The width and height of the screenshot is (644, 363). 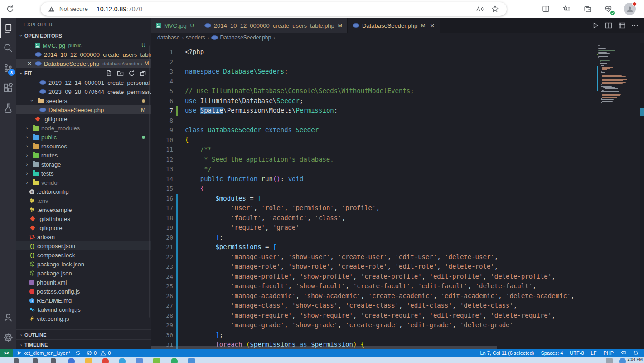 I want to click on notifications-bell-icon, so click(x=636, y=353).